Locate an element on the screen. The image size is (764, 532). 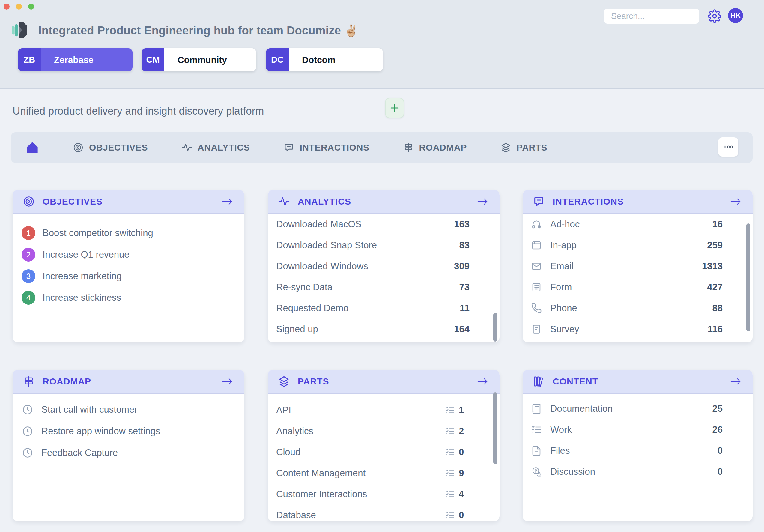
objective-number-badge: 2 is located at coordinates (29, 255).